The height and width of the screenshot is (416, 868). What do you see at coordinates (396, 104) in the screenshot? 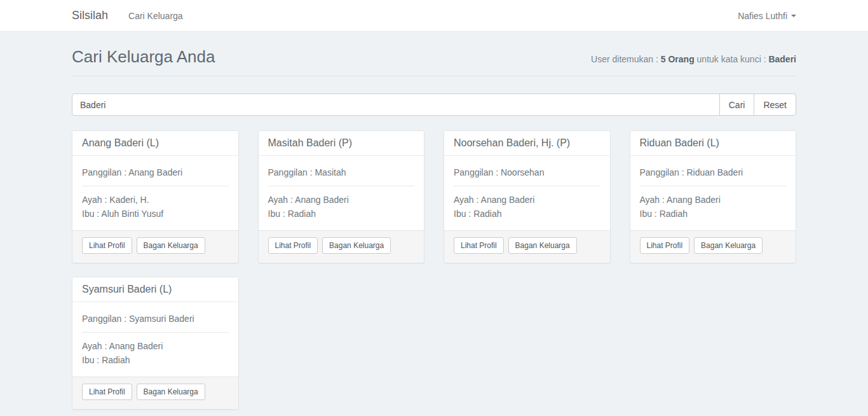
I see `search-input` at bounding box center [396, 104].